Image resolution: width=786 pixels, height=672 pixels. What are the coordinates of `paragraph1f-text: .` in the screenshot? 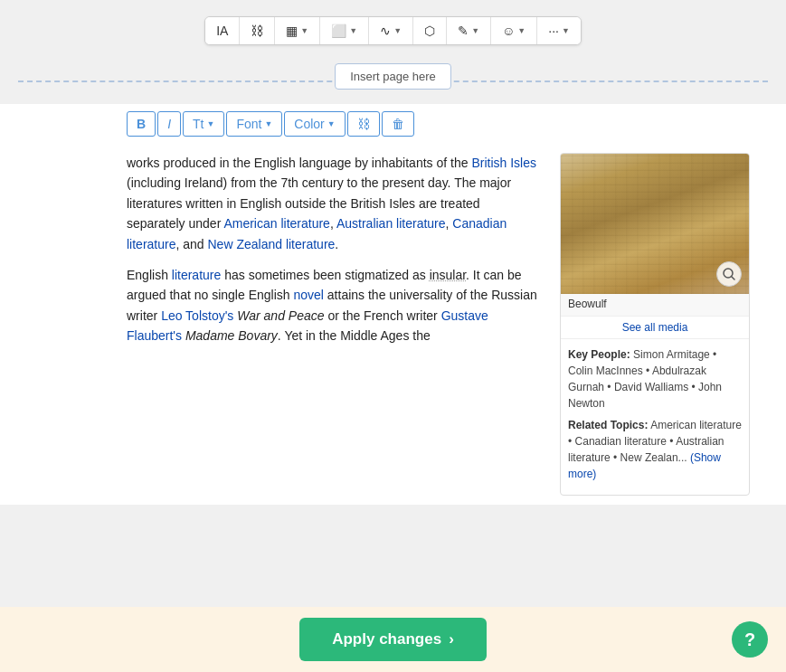 It's located at (336, 244).